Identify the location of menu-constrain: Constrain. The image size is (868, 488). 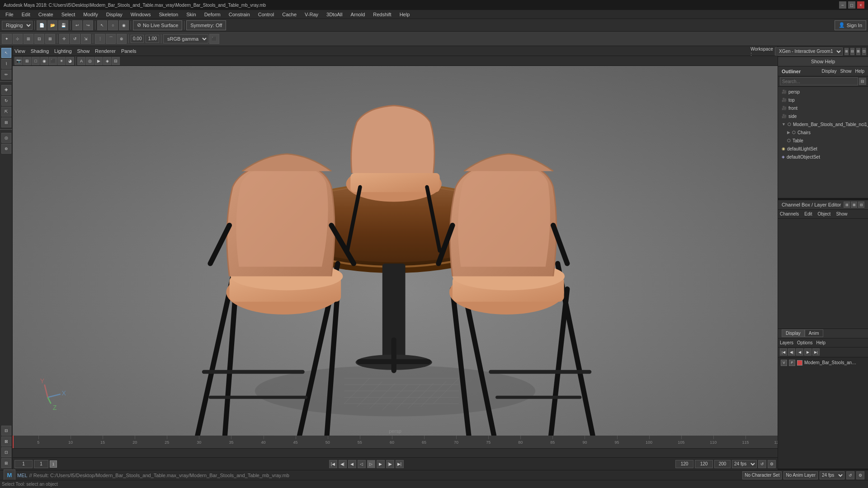
(240, 14).